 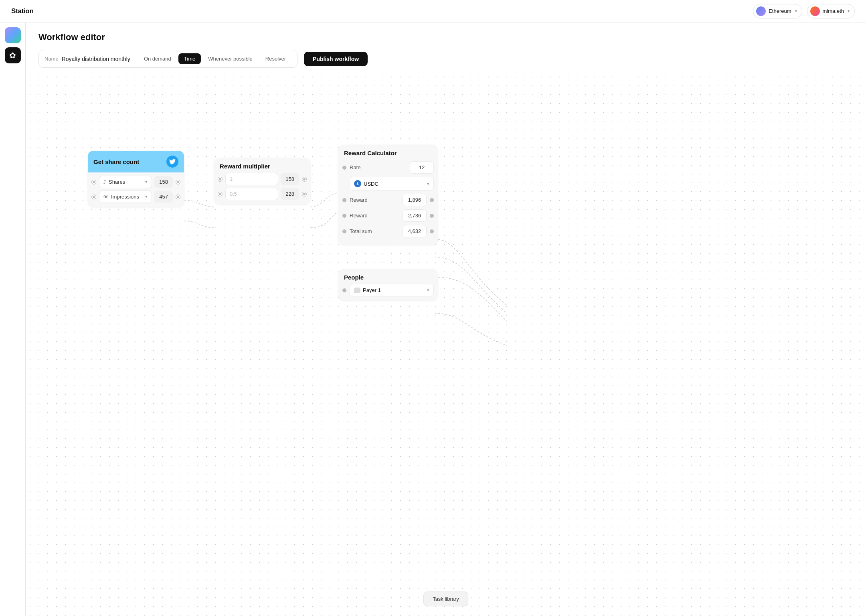 What do you see at coordinates (178, 182) in the screenshot?
I see `shares-port-right` at bounding box center [178, 182].